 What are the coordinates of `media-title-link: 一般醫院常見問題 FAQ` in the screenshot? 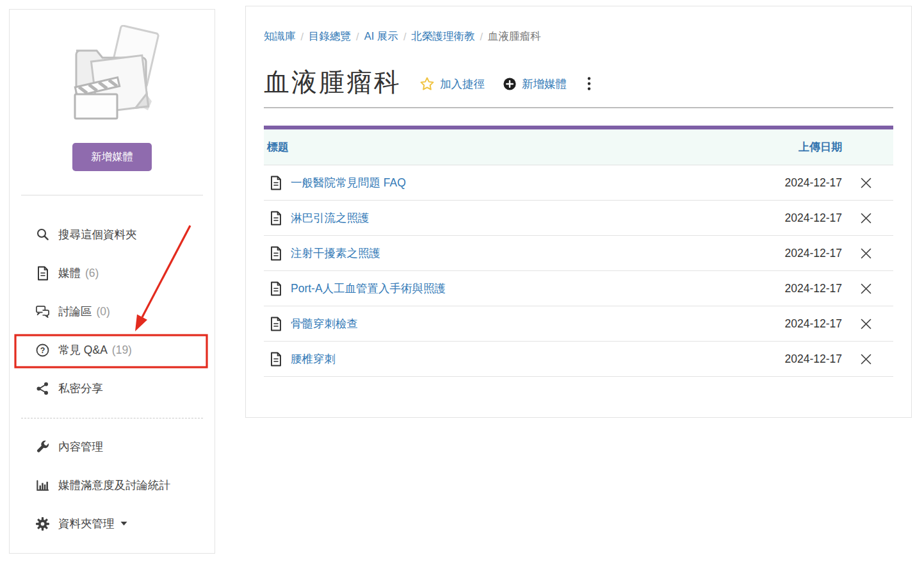 It's located at (531, 183).